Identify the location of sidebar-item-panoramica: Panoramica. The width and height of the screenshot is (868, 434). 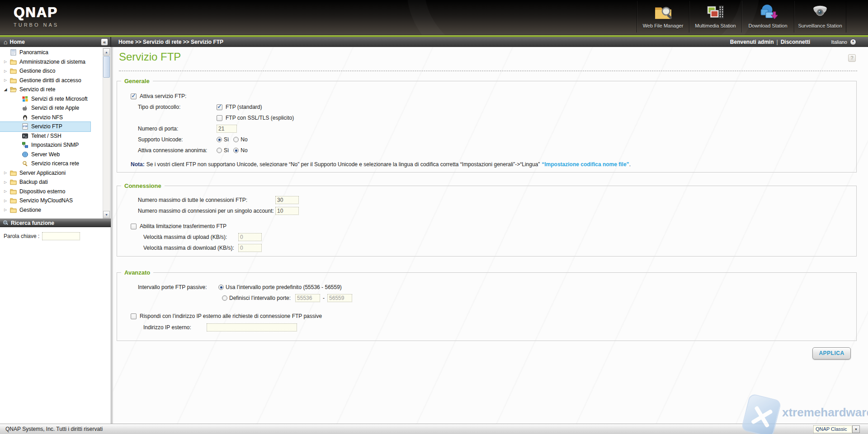
(51, 52).